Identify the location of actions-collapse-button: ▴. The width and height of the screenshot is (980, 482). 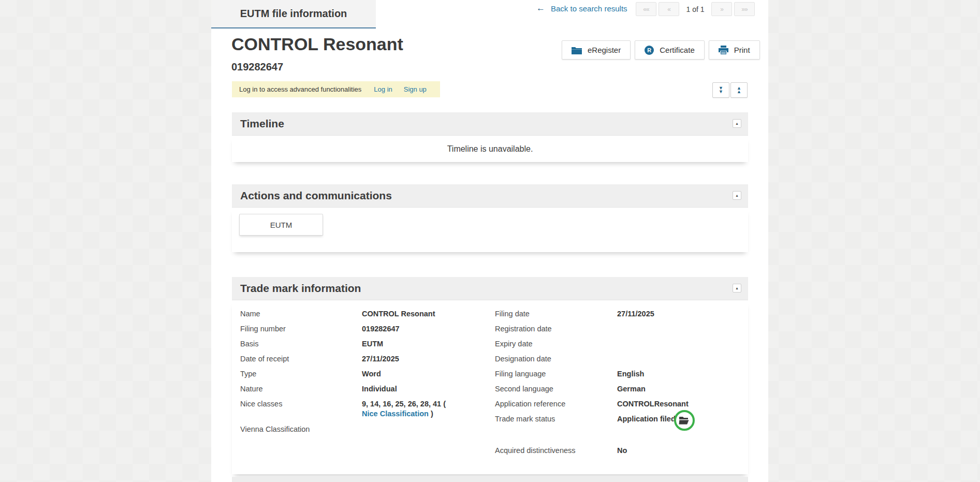
(737, 196).